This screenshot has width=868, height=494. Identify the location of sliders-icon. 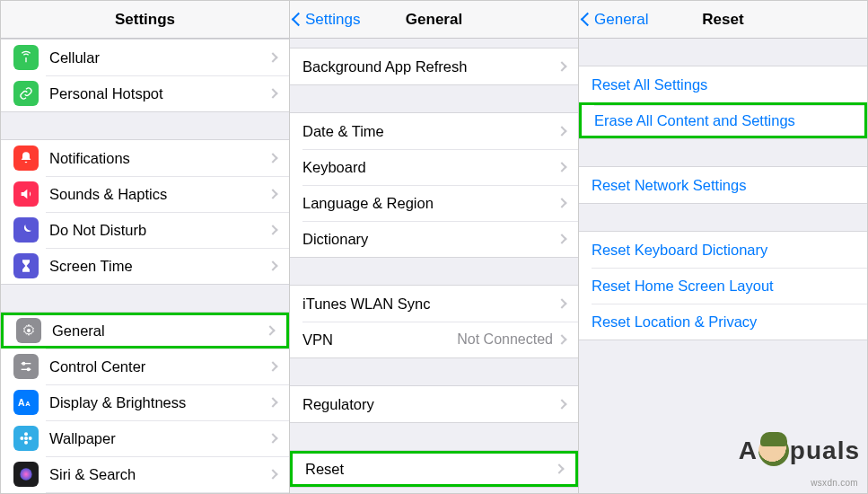
(26, 366).